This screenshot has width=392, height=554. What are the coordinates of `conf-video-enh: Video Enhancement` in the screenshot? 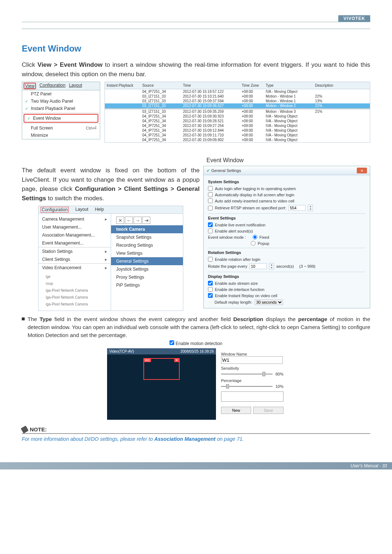 It's located at (75, 268).